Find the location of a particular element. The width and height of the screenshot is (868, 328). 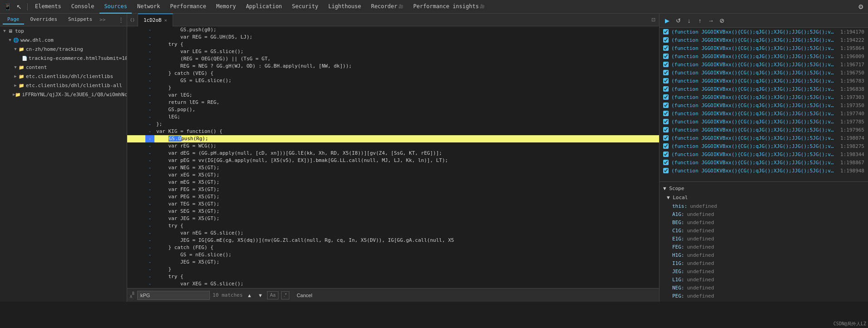

scope-local-header: ▼ Local is located at coordinates (764, 197).